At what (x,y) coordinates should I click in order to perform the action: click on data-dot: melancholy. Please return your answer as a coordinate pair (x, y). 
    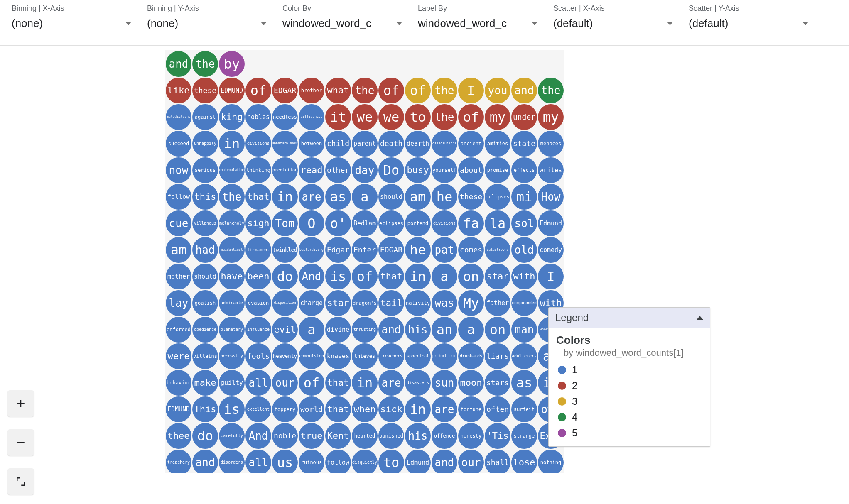
    Looking at the image, I should click on (232, 223).